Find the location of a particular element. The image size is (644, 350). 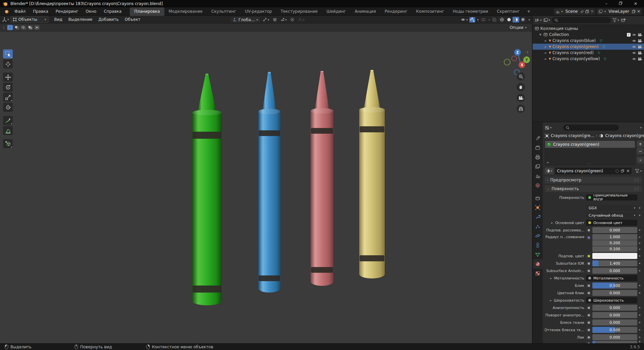

menu-Справка: Справка is located at coordinates (113, 11).